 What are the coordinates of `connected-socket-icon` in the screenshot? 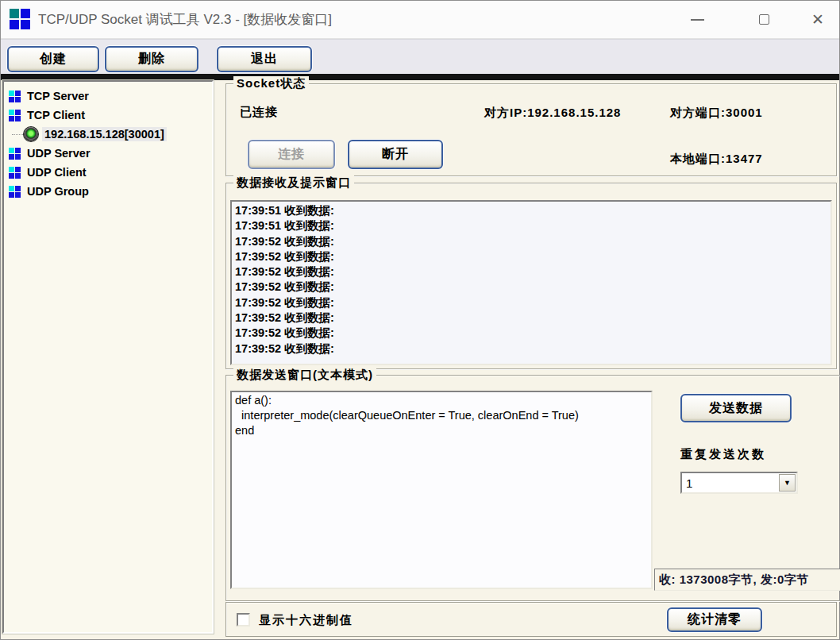 It's located at (31, 134).